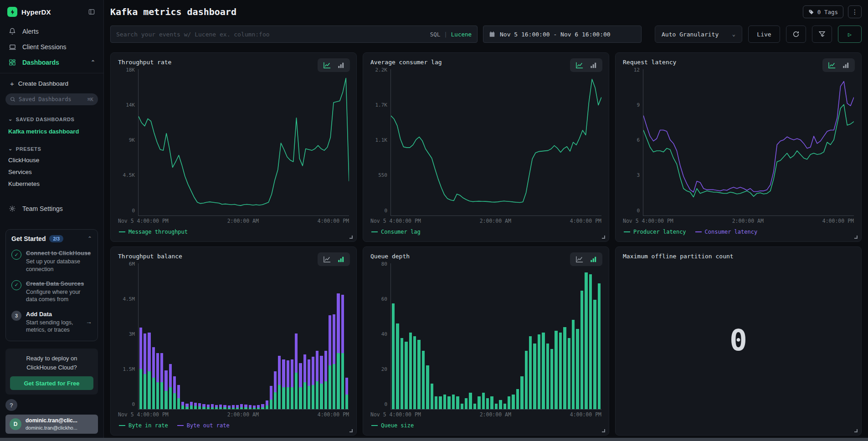 This screenshot has height=441, width=868. What do you see at coordinates (52, 99) in the screenshot?
I see `saved-dashboards-search: ⌘K` at bounding box center [52, 99].